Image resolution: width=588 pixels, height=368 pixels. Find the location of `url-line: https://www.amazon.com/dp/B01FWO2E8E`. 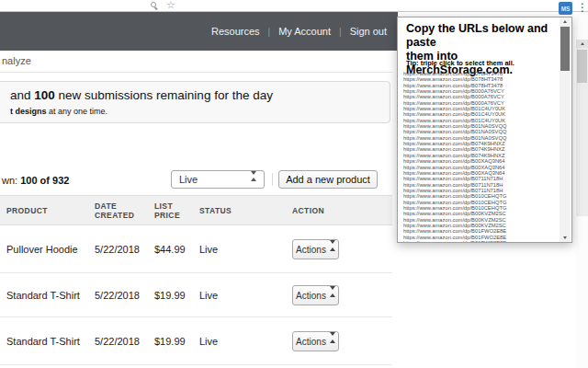

url-line: https://www.amazon.com/dp/B01FWO2E8E is located at coordinates (481, 241).